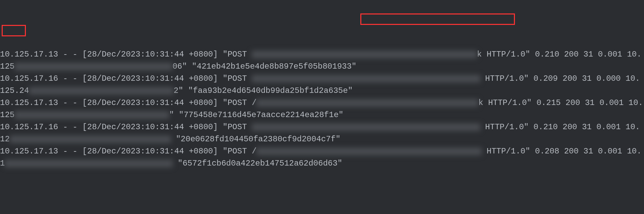  What do you see at coordinates (258, 139) in the screenshot?
I see `log-hash: "20e0628fd104450fa2380cf9d2004c7f"` at bounding box center [258, 139].